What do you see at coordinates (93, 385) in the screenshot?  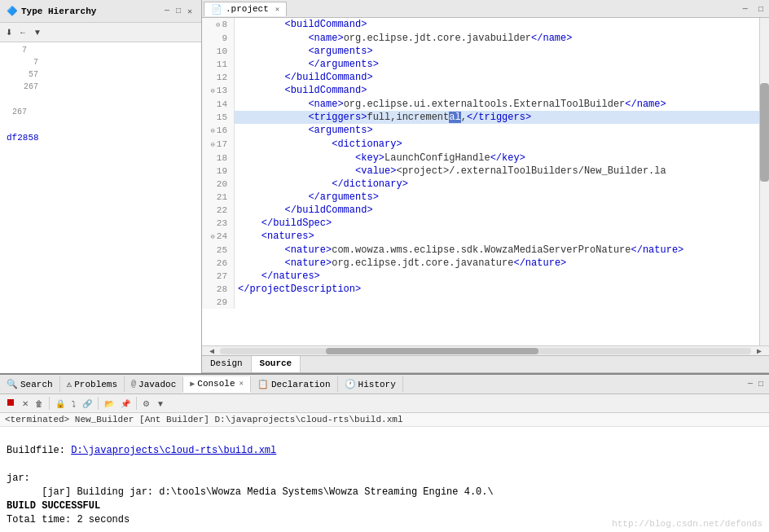 I see `tab-problems: ⚠ Problems` at bounding box center [93, 385].